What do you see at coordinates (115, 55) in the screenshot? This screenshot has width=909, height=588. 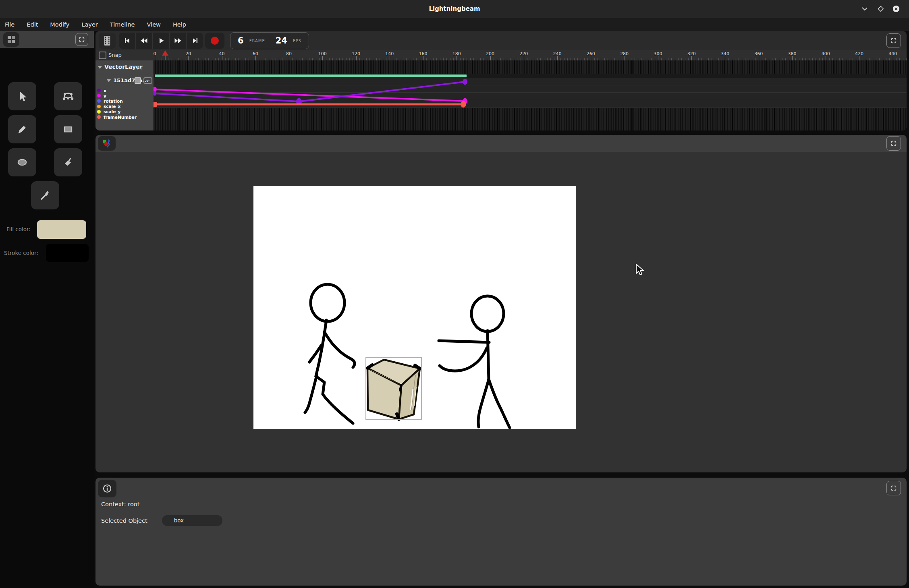 I see `snap-label: Snap` at bounding box center [115, 55].